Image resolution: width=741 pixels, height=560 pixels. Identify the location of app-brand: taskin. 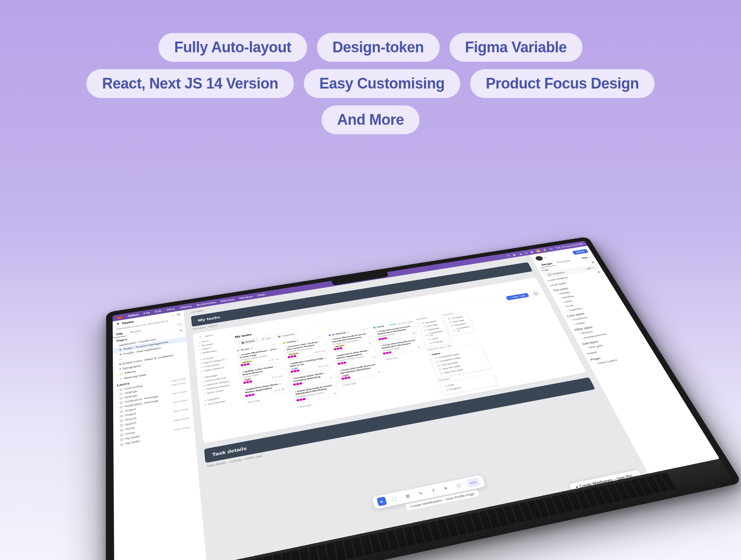
(209, 336).